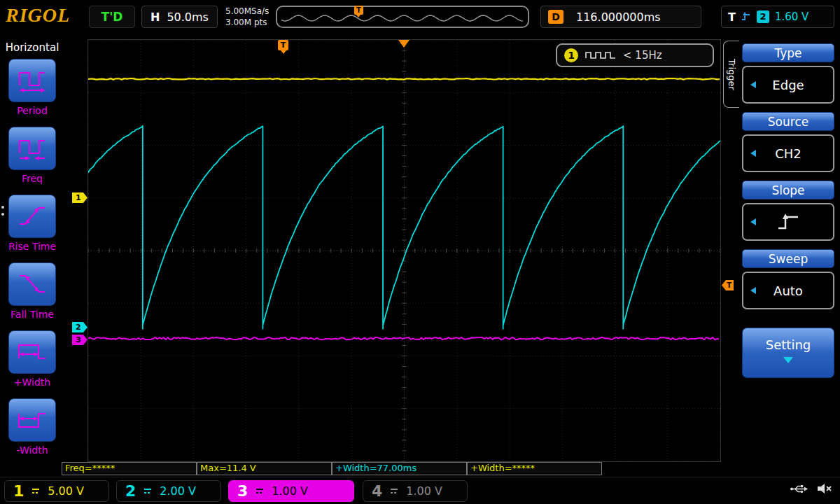 This screenshot has height=504, width=840. I want to click on setting-button: Setting, so click(788, 353).